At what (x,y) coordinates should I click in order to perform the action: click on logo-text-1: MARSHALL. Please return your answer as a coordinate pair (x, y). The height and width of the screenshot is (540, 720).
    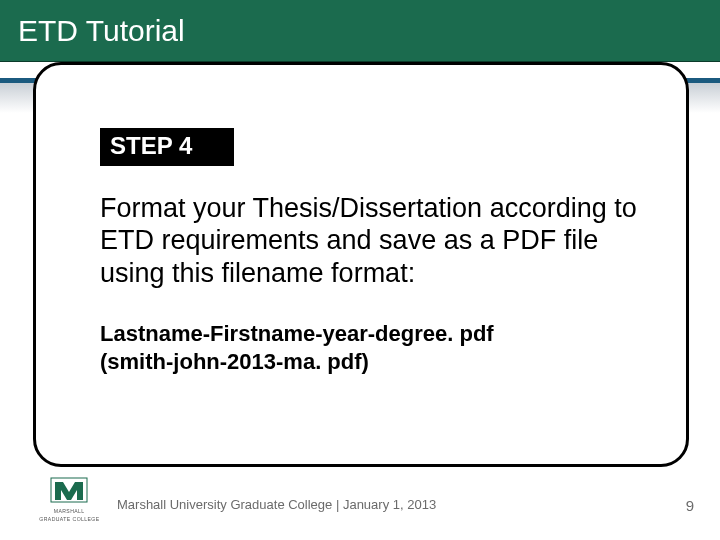
    Looking at the image, I should click on (70, 510).